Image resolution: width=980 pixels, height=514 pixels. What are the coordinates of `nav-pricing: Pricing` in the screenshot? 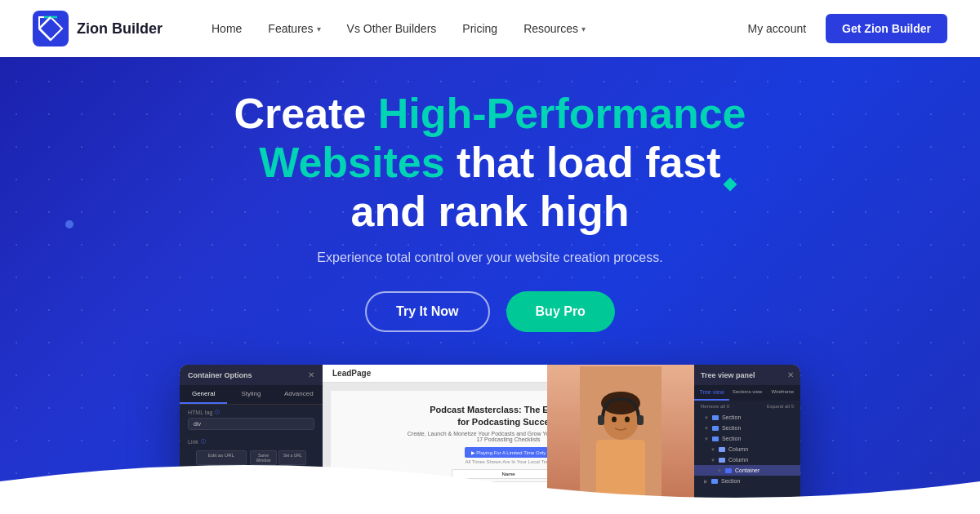 It's located at (480, 29).